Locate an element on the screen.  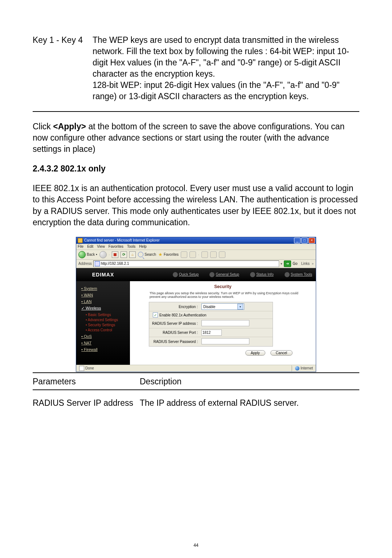
param-name: RADIUS Server IP address is located at coordinates (86, 403).